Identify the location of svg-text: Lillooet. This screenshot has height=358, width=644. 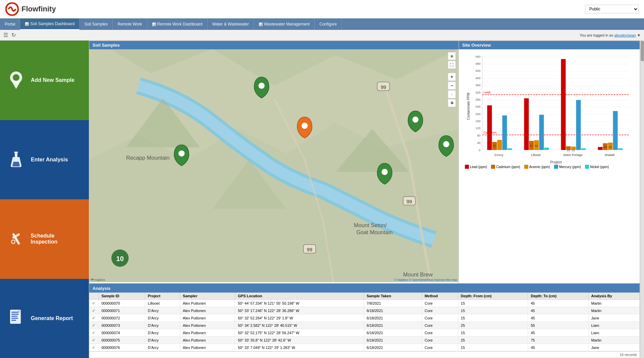
(536, 155).